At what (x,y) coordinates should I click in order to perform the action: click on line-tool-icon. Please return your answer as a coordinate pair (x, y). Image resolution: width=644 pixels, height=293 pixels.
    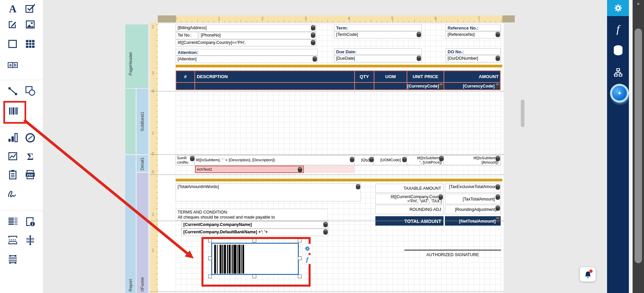
    Looking at the image, I should click on (13, 91).